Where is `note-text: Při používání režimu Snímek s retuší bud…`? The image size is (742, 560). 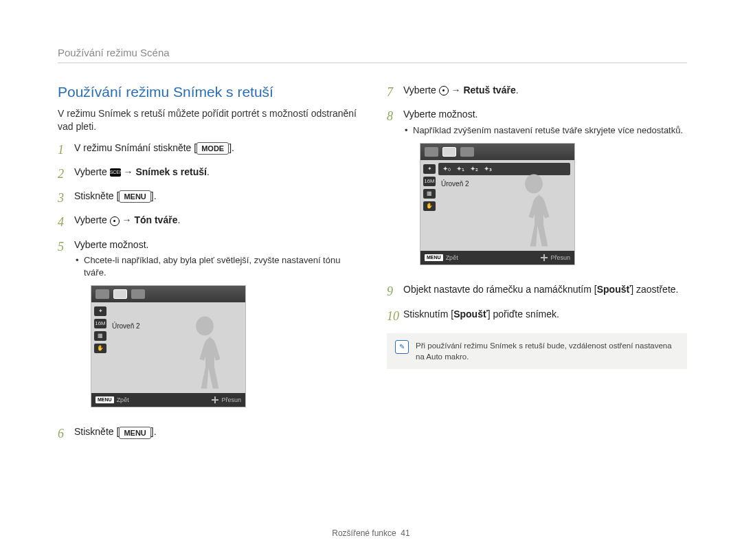
note-text: Při používání režimu Snímek s retuší bud… is located at coordinates (547, 351).